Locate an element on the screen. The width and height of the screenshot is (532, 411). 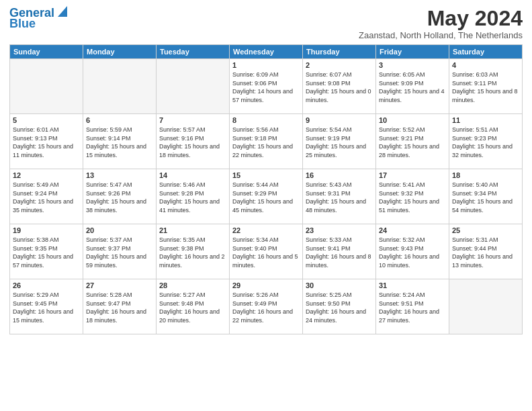
header: General Blue May 2024 Zaanstad, North Ho… is located at coordinates (266, 24).